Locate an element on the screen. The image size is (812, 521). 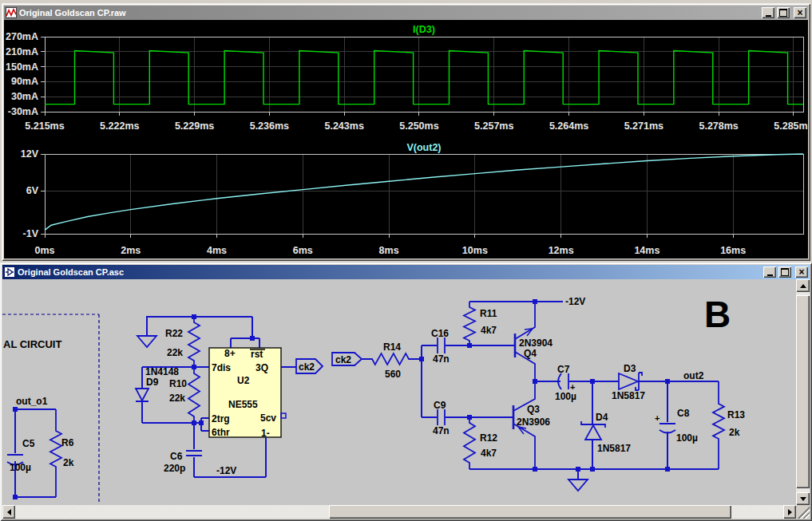
u2-pin2-label: 2trg is located at coordinates (220, 419).